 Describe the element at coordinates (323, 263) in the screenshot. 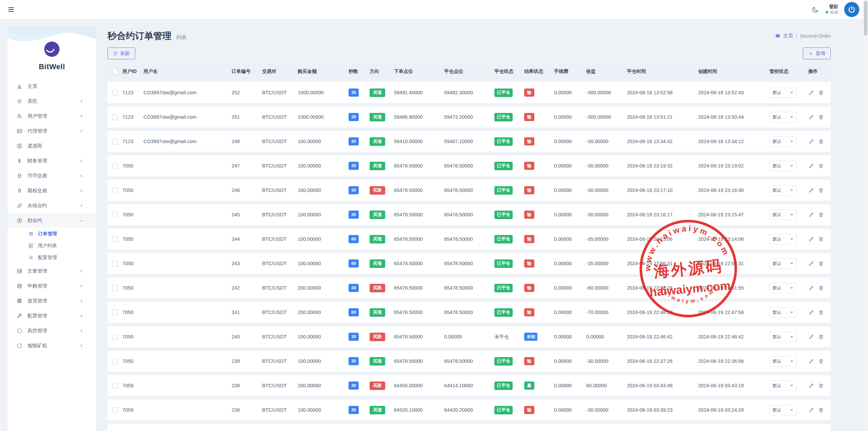

I see `cell-amount: 100.00000` at that location.